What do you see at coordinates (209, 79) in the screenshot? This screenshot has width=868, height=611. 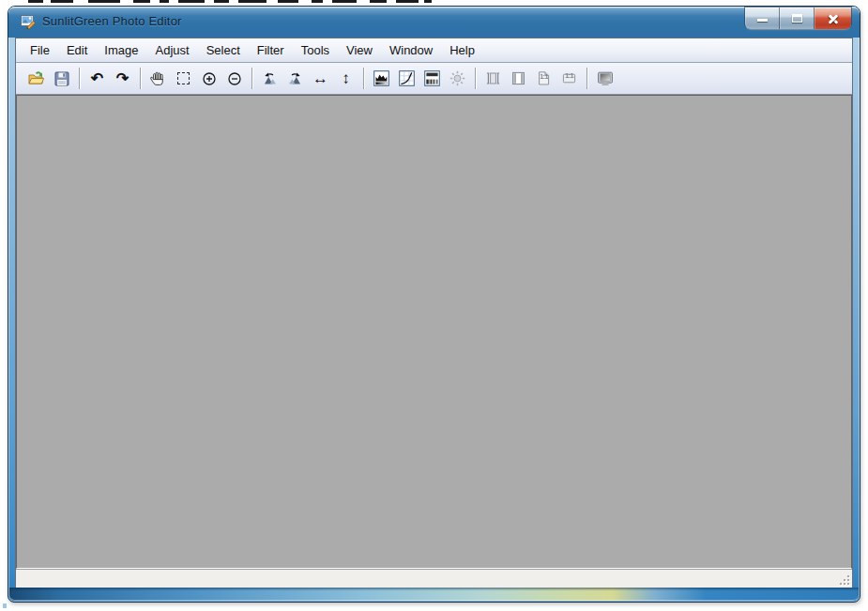 I see `zoom-in-icon` at bounding box center [209, 79].